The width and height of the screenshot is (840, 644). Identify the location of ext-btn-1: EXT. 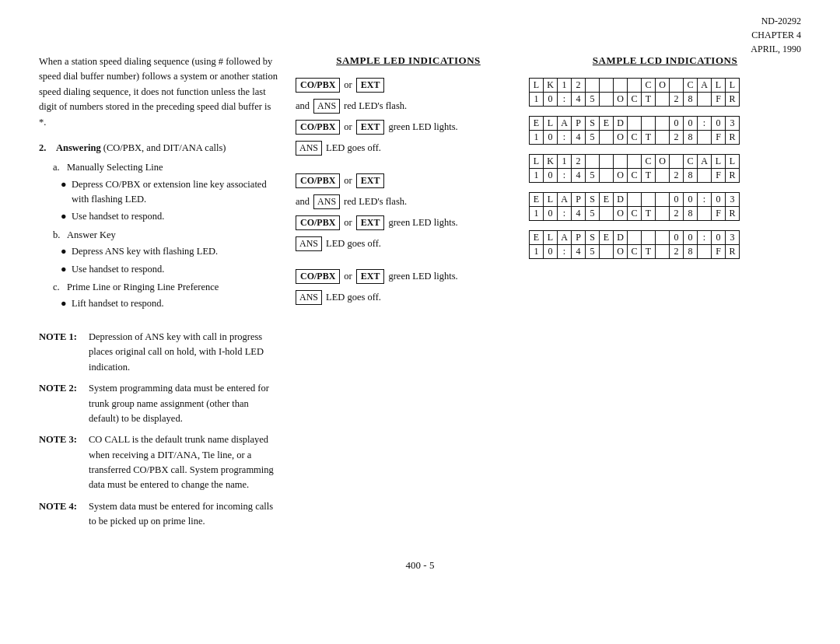
(370, 86).